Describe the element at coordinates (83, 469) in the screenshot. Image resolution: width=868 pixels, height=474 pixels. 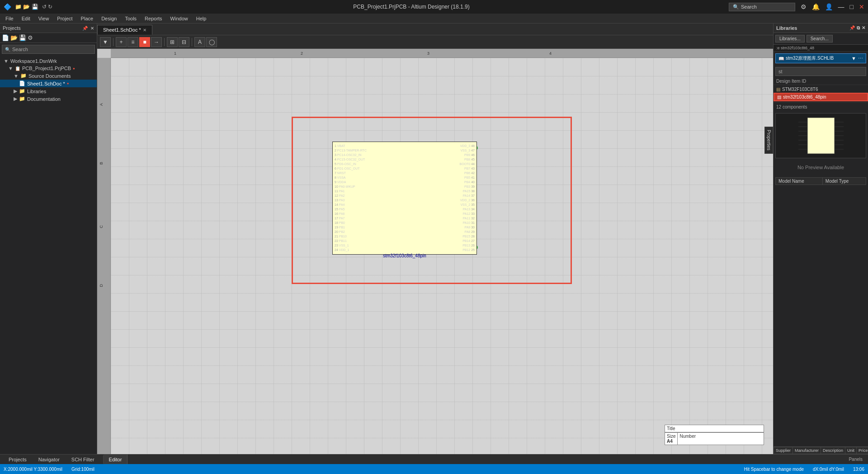
I see `grid-display: Grid:100mil` at that location.